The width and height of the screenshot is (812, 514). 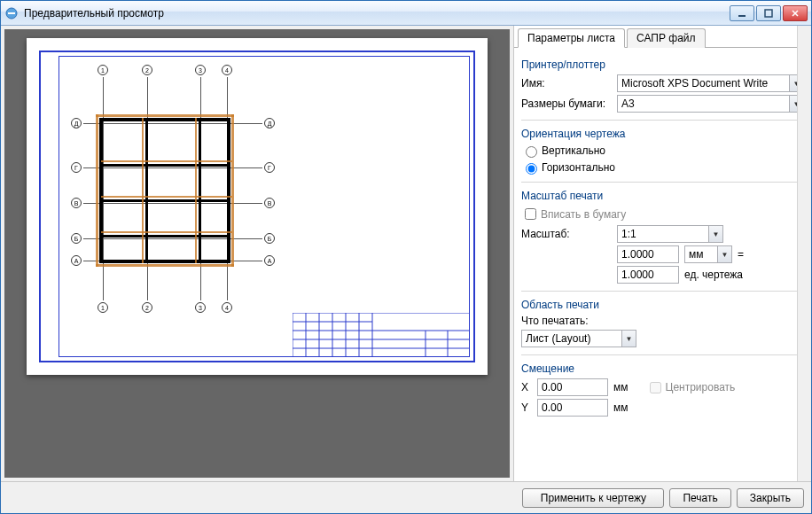 What do you see at coordinates (621, 387) in the screenshot?
I see `offset-x-unit: мм` at bounding box center [621, 387].